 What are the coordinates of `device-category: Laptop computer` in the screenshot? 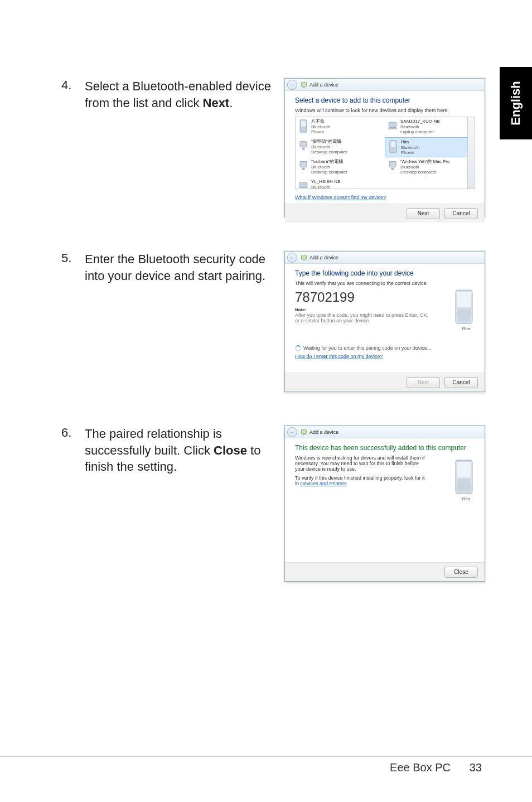 It's located at (420, 132).